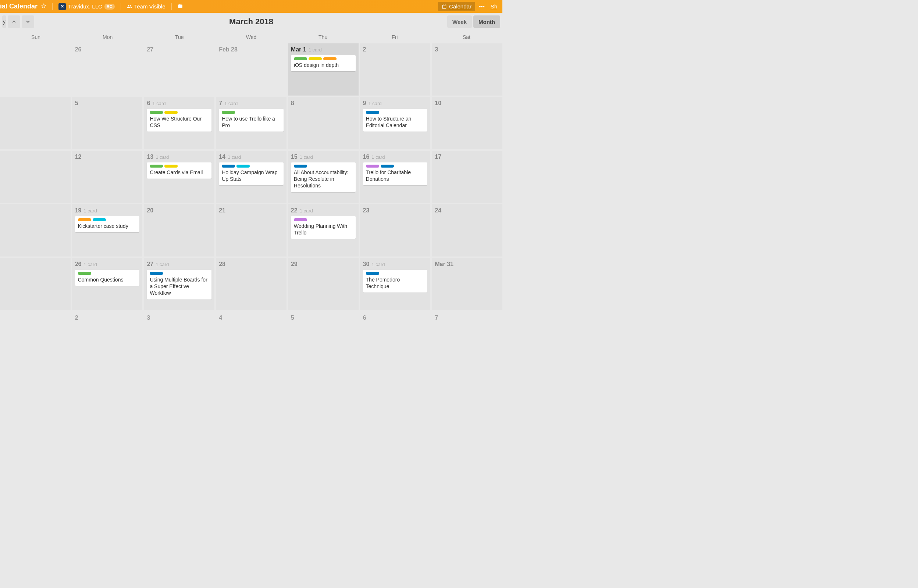 The image size is (918, 588). What do you see at coordinates (251, 176) in the screenshot?
I see `card-title: Holiday Campaign Wrap Up Stats` at bounding box center [251, 176].